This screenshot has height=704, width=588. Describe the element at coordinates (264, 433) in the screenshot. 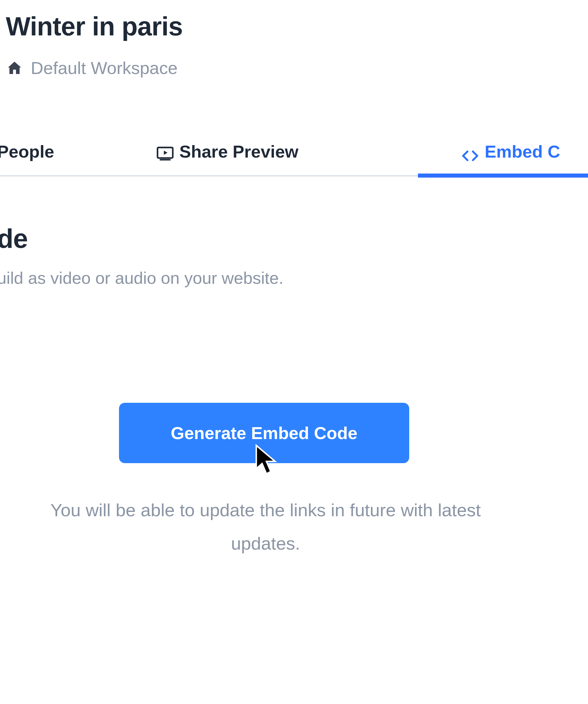

I see `generate-embed-button-label: Generate Embed Code` at that location.